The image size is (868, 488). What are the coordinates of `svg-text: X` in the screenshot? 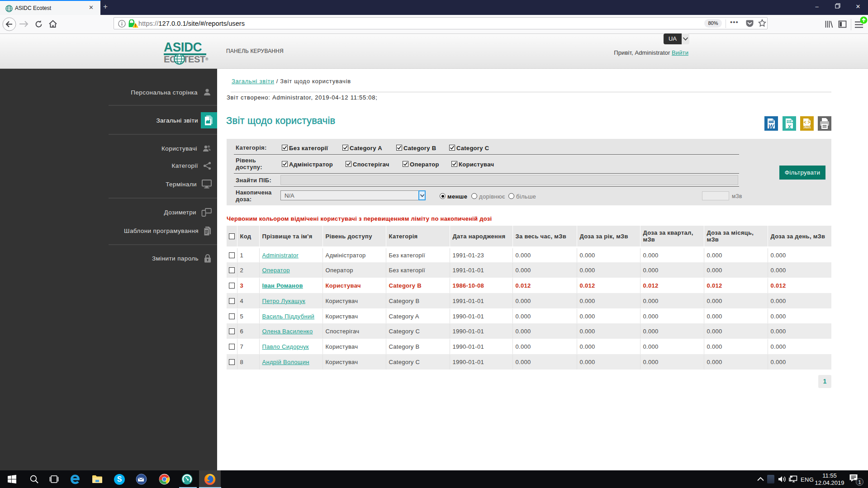 It's located at (790, 127).